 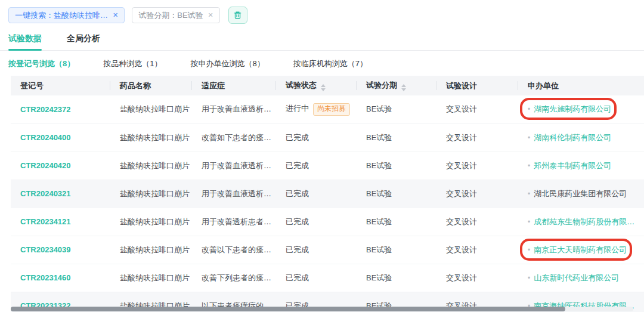 I want to click on trial-status-text: 进行中, so click(x=297, y=109).